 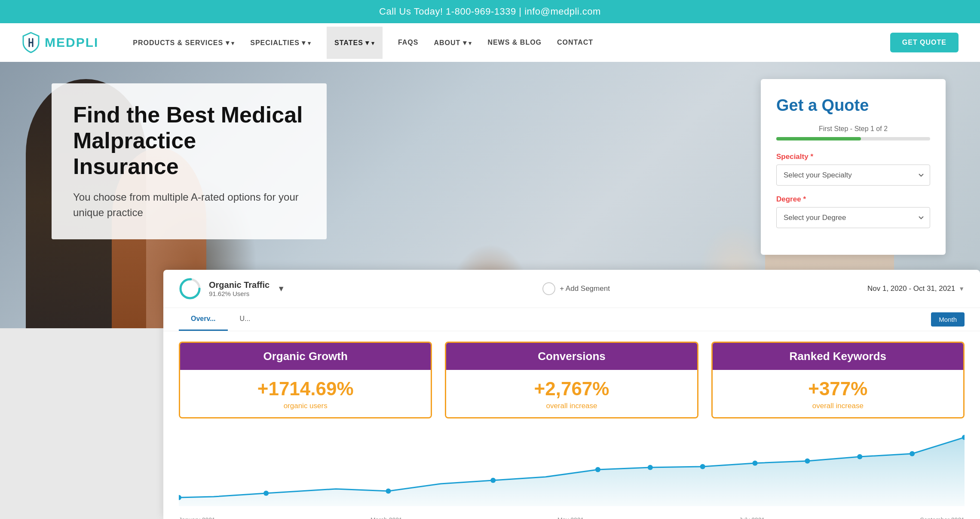 I want to click on stat-conversions-value: +2,767%, so click(x=572, y=389).